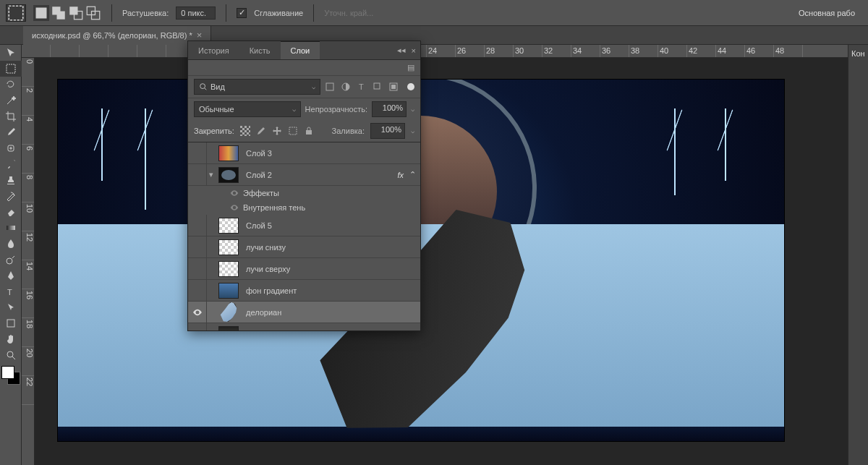  Describe the element at coordinates (304, 208) in the screenshot. I see `effect-inner-shadow: Внутренняя тень` at that location.